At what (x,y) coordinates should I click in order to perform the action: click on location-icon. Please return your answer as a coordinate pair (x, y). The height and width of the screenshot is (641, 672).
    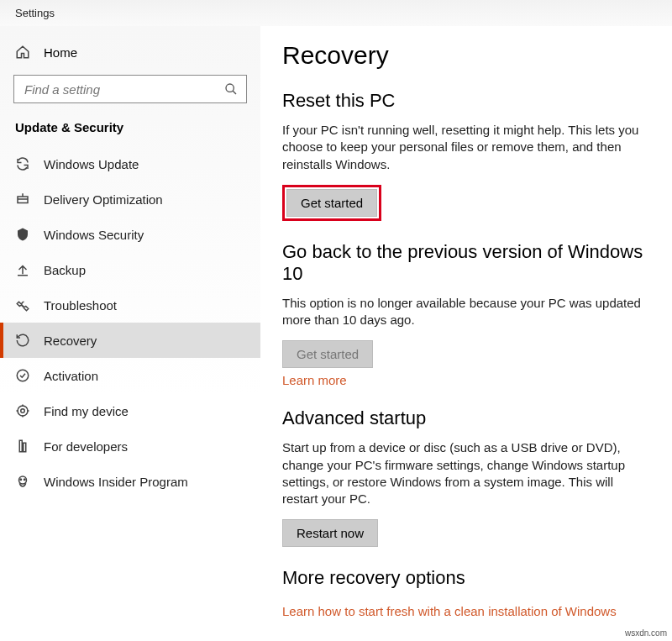
    Looking at the image, I should click on (23, 411).